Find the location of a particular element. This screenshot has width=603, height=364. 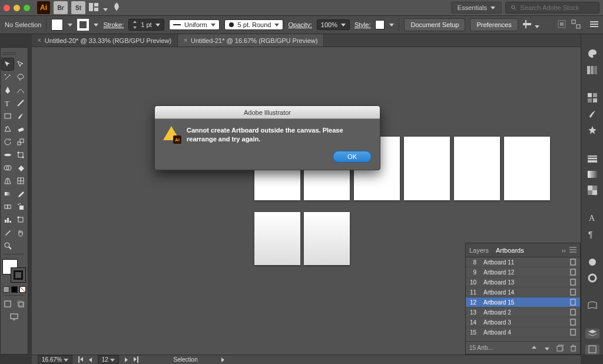

hand-tool is located at coordinates (21, 233).